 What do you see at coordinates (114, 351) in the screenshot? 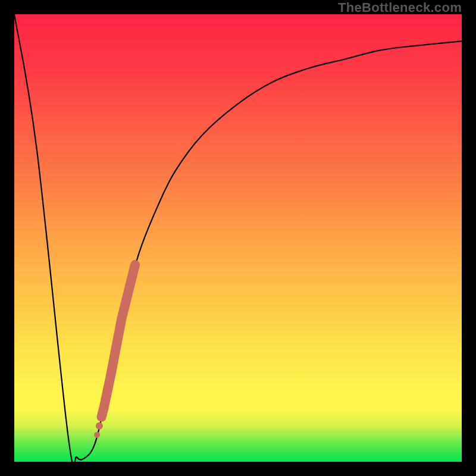
I see `highlight-dots` at bounding box center [114, 351].